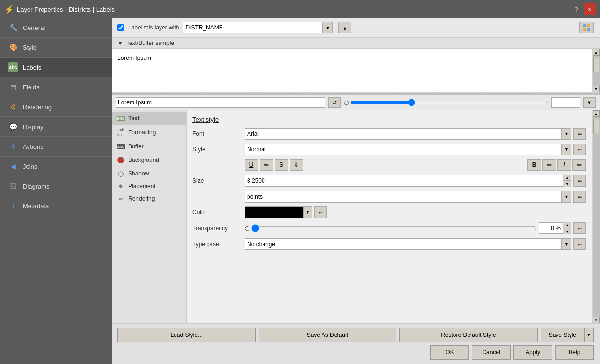  Describe the element at coordinates (278, 212) in the screenshot. I see `color-swatch: ▼` at that location.